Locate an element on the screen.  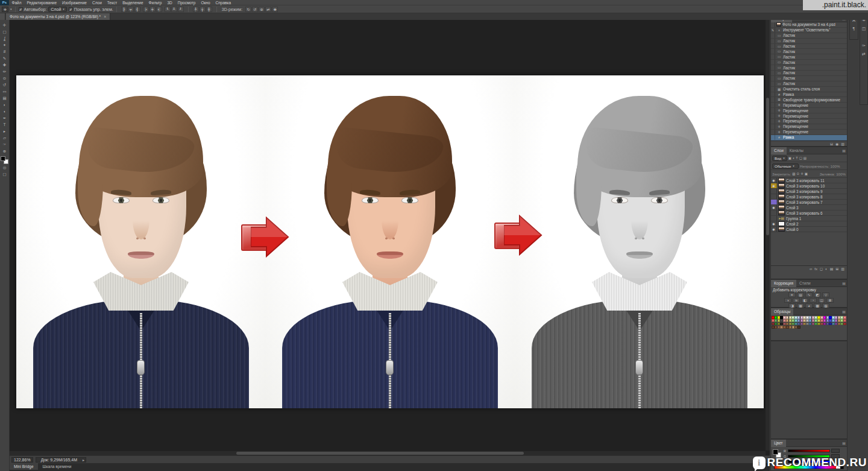
horizontal-scrollbar is located at coordinates (388, 454).